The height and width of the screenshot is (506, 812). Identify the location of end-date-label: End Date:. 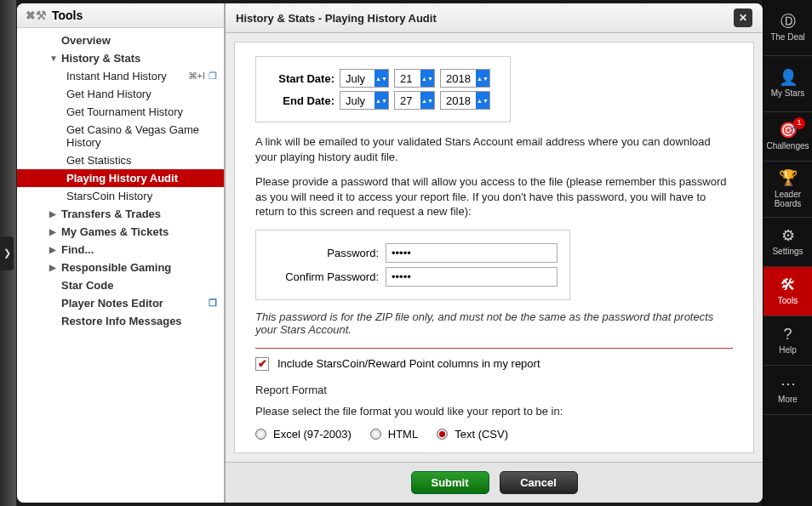
(301, 100).